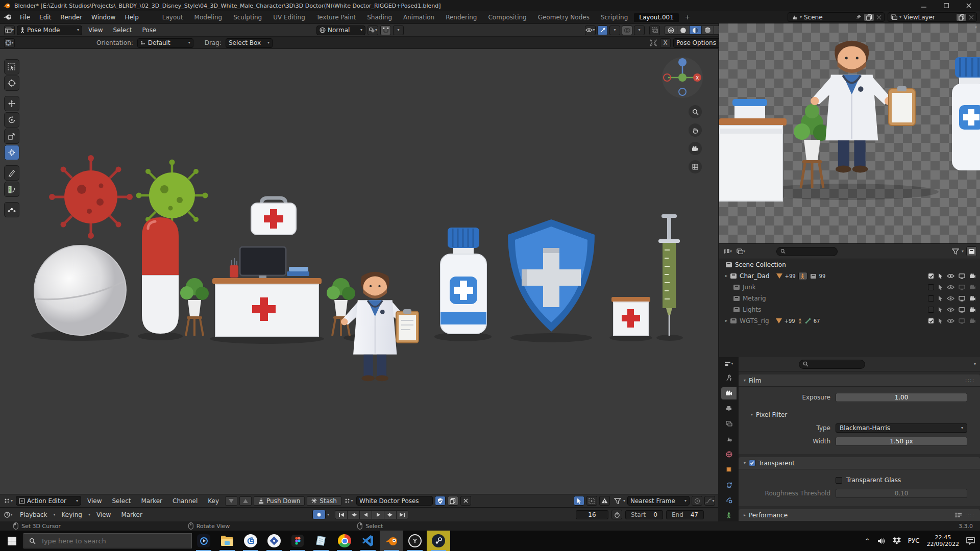  What do you see at coordinates (48, 501) in the screenshot?
I see `dopesheet-mode-selector: Action Editor ▾` at bounding box center [48, 501].